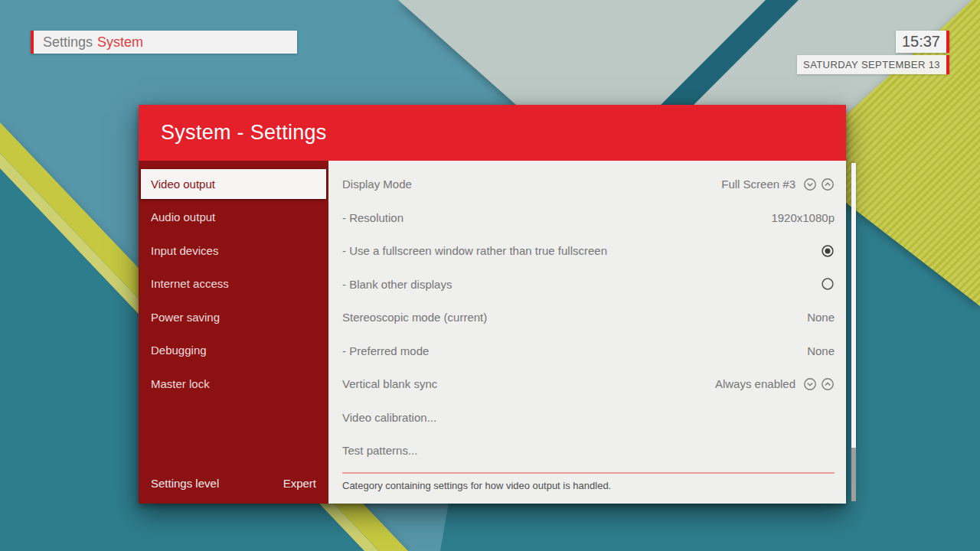 This screenshot has width=980, height=551. Describe the element at coordinates (234, 332) in the screenshot. I see `sidebar-menu: Video outputAudio outputInput devicesInt…` at that location.